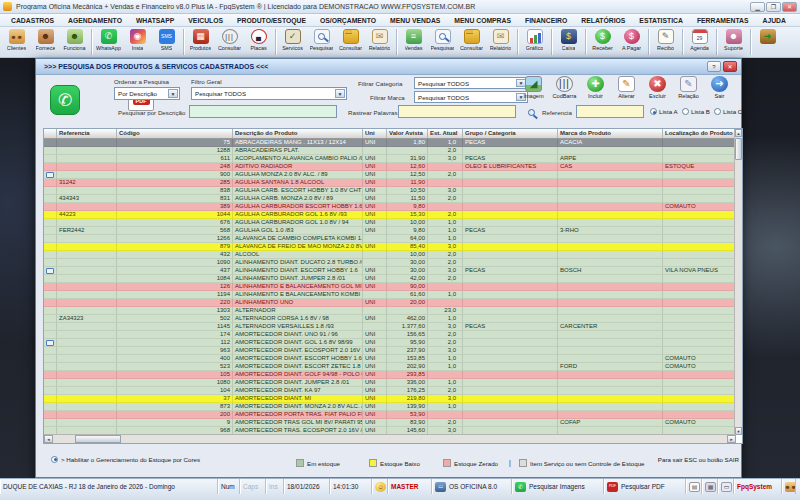 Image resolution: width=800 pixels, height=500 pixels. What do you see at coordinates (546, 20) in the screenshot?
I see `menu-financeiro: FINANCEIRO` at bounding box center [546, 20].